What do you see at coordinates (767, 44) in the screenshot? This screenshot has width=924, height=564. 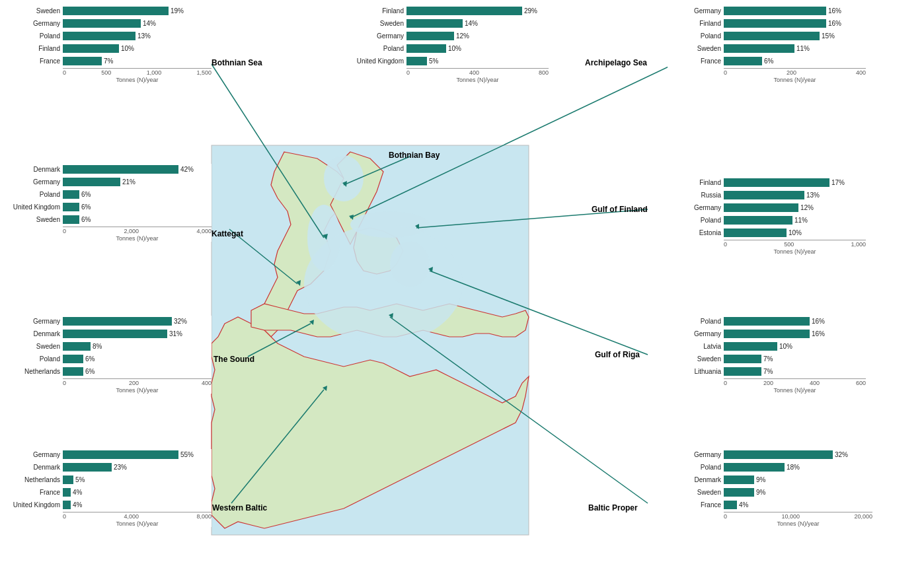 I see `archipelago-sea-chart: Germany16% Finland16% Poland15% Sweden11…` at bounding box center [767, 44].